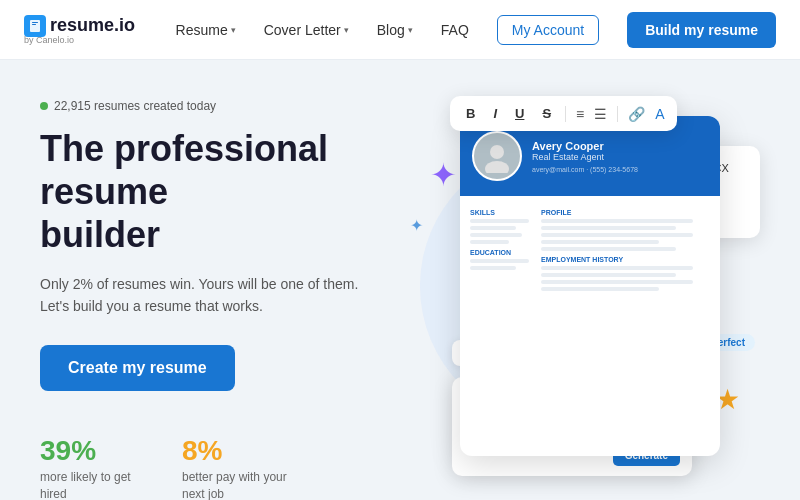  I want to click on star-purple-icon: ✦, so click(444, 175).